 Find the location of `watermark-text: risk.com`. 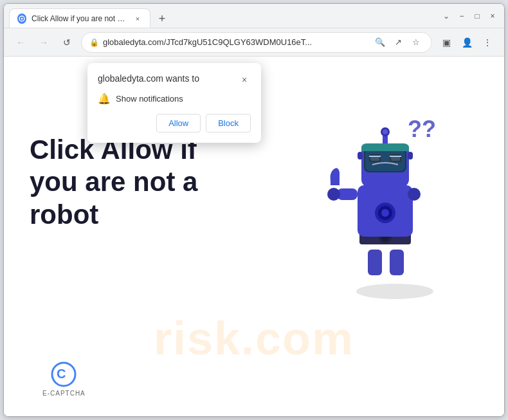

watermark-text: risk.com is located at coordinates (254, 338).